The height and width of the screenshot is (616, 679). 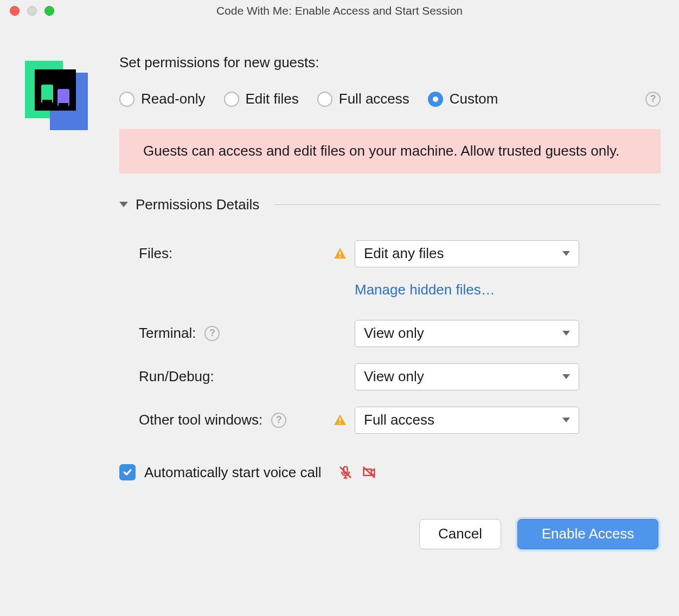 I want to click on voice-call-row: Automatically start voice call, so click(x=390, y=473).